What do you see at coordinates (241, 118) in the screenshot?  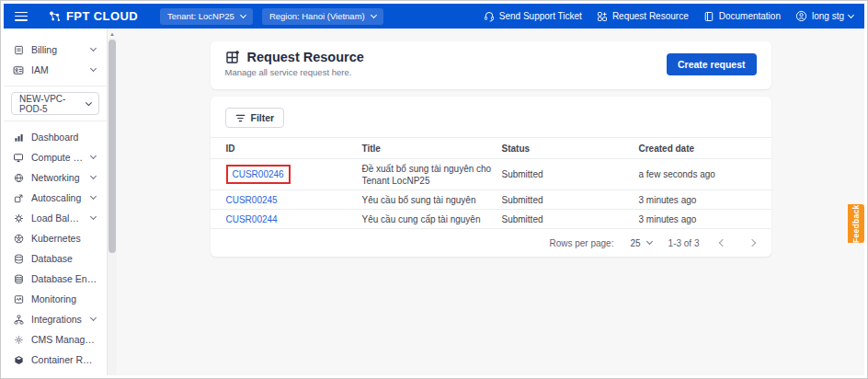 I see `filter-icon` at bounding box center [241, 118].